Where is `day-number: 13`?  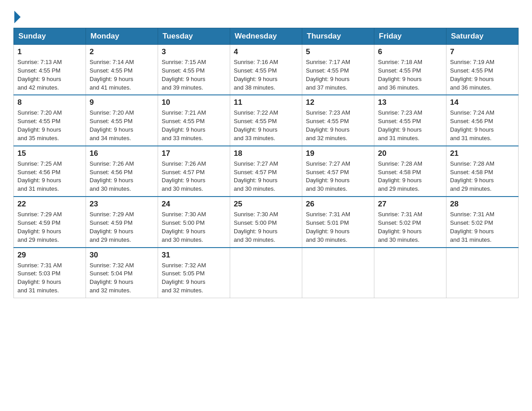
day-number: 13 is located at coordinates (410, 103).